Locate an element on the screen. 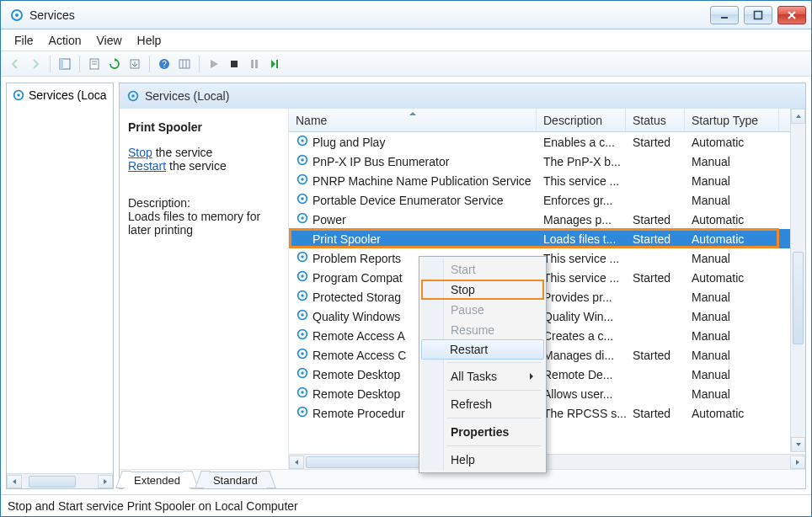 Image resolution: width=812 pixels, height=517 pixels. maximize-button is located at coordinates (758, 15).